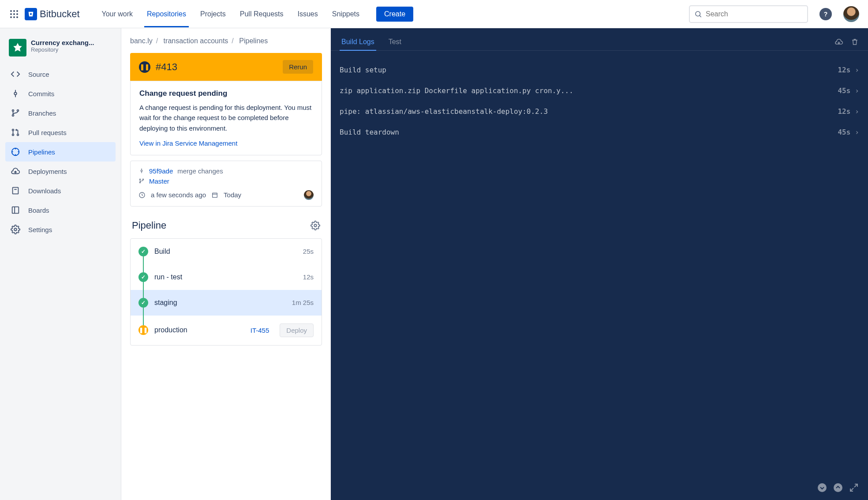  I want to click on sidebar-item-pull-requests: Pull requests, so click(60, 132).